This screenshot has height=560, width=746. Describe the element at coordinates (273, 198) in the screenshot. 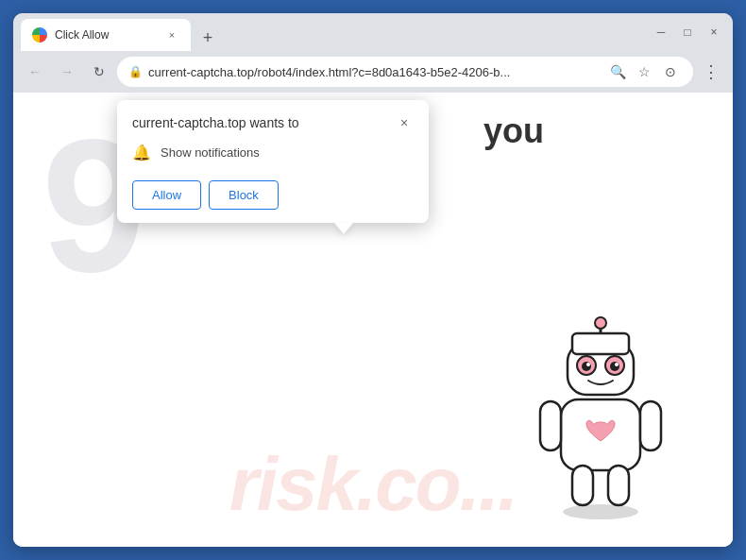

I see `popup-actions: Allow Block` at that location.